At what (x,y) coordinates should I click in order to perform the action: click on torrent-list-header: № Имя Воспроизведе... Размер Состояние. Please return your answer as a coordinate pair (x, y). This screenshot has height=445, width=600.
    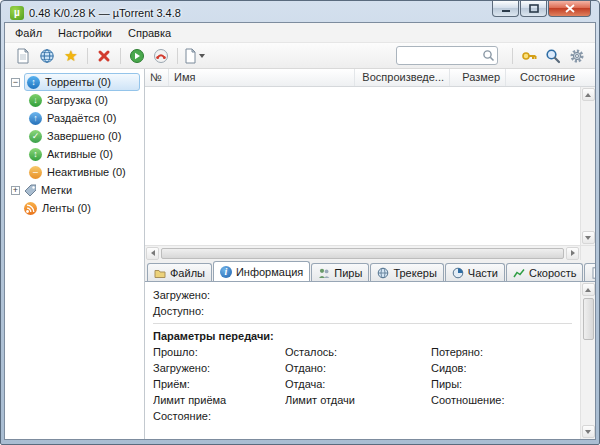
    Looking at the image, I should click on (370, 78).